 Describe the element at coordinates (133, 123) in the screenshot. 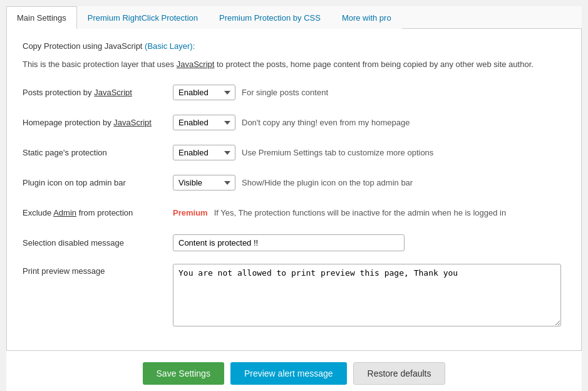

I see `homepage-js-link: JavaScript` at that location.